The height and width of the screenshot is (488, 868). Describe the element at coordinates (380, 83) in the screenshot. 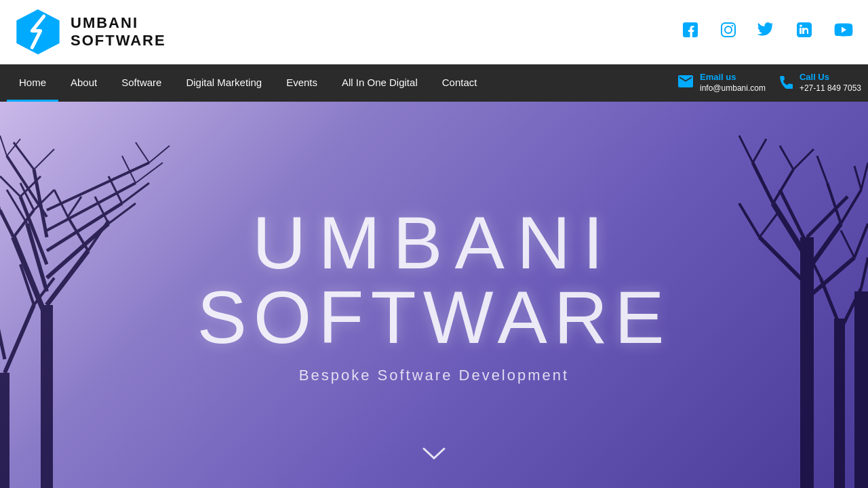

I see `nav-all-in-one: All In One Digital` at that location.